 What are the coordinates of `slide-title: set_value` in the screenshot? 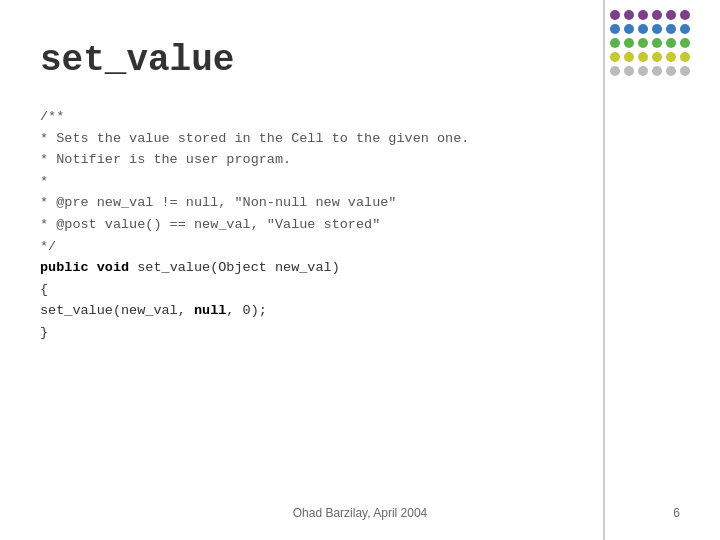 It's located at (360, 60).